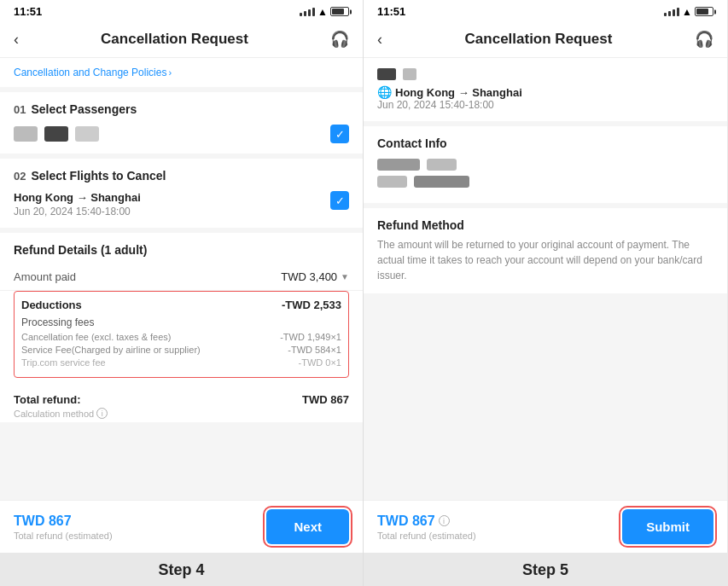 The height and width of the screenshot is (586, 728). Describe the element at coordinates (174, 39) in the screenshot. I see `nav-title-step4: Cancellation Request` at that location.